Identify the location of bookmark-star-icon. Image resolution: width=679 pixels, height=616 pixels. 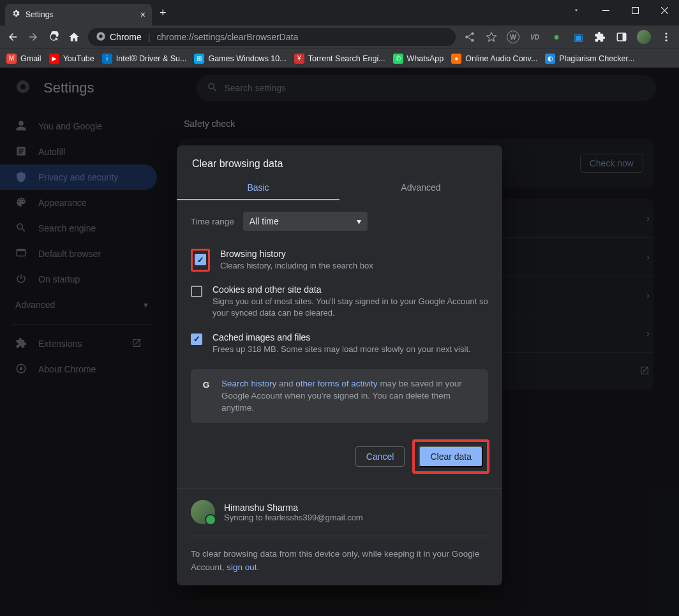
(491, 37).